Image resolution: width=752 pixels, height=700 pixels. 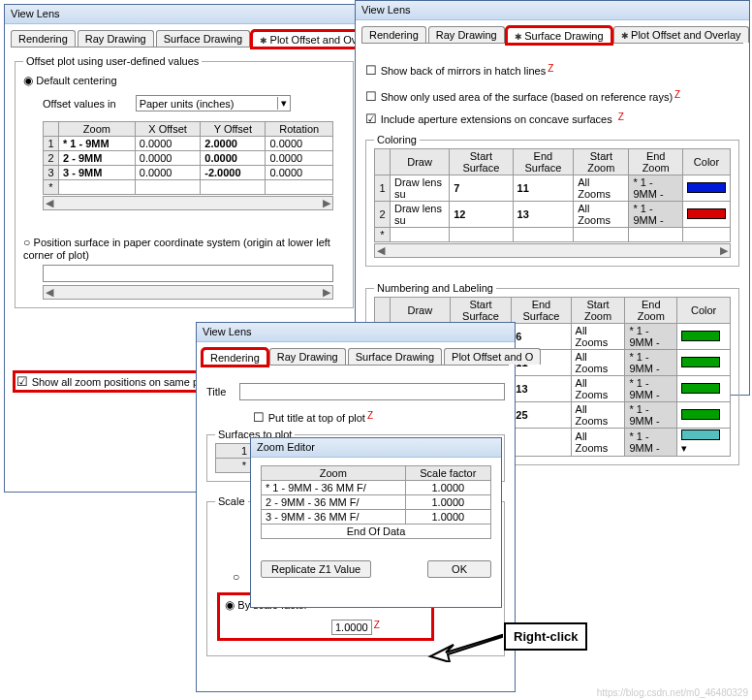 What do you see at coordinates (282, 103) in the screenshot?
I see `chevron-down-icon: ▾` at bounding box center [282, 103].